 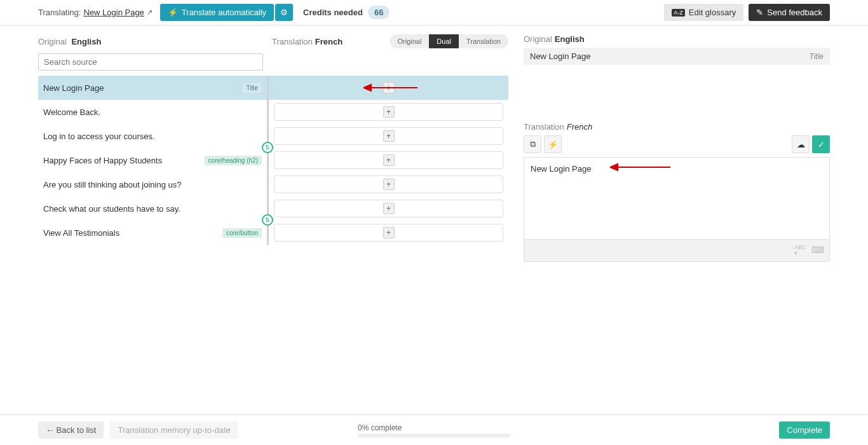 What do you see at coordinates (60, 13) in the screenshot?
I see `translating-label: Translating:` at bounding box center [60, 13].